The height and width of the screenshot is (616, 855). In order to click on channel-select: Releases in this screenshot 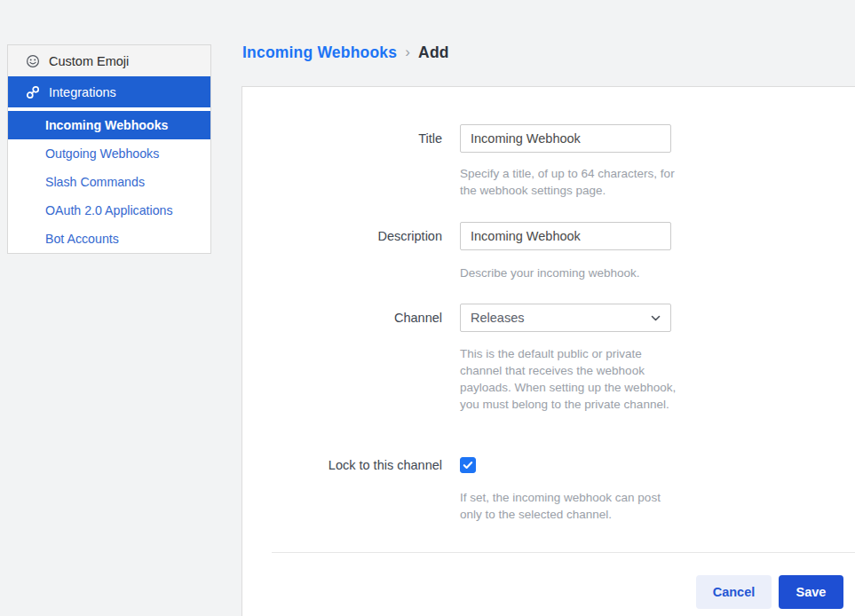, I will do `click(566, 318)`.